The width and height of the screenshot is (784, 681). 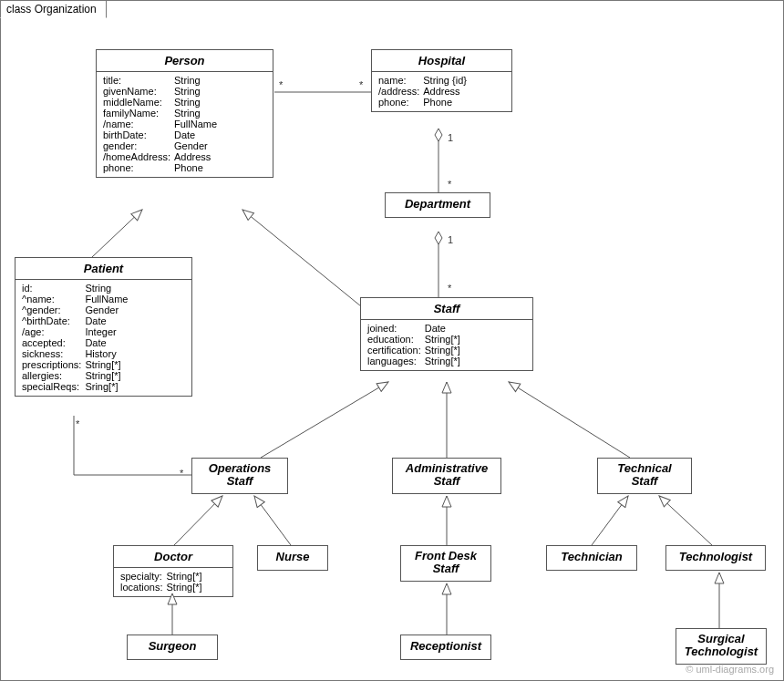 What do you see at coordinates (51, 9) in the screenshot?
I see `diagram-title: class Organization` at bounding box center [51, 9].